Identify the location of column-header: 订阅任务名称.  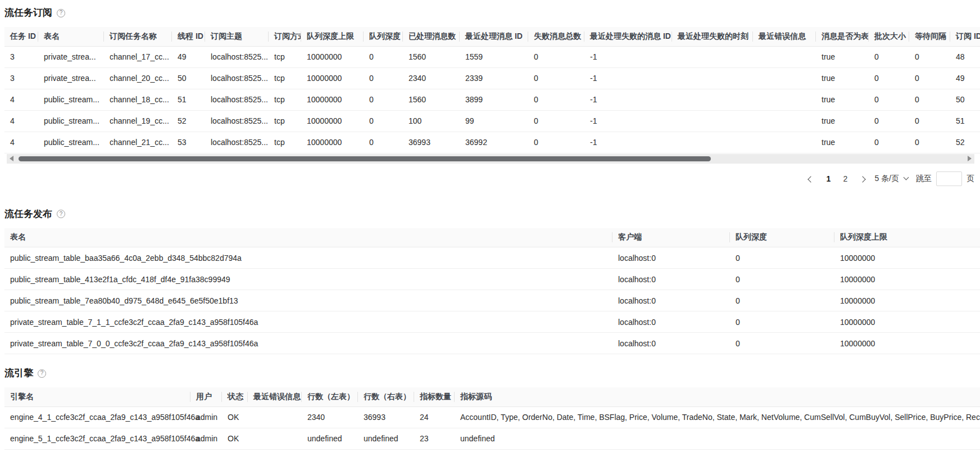
(138, 37).